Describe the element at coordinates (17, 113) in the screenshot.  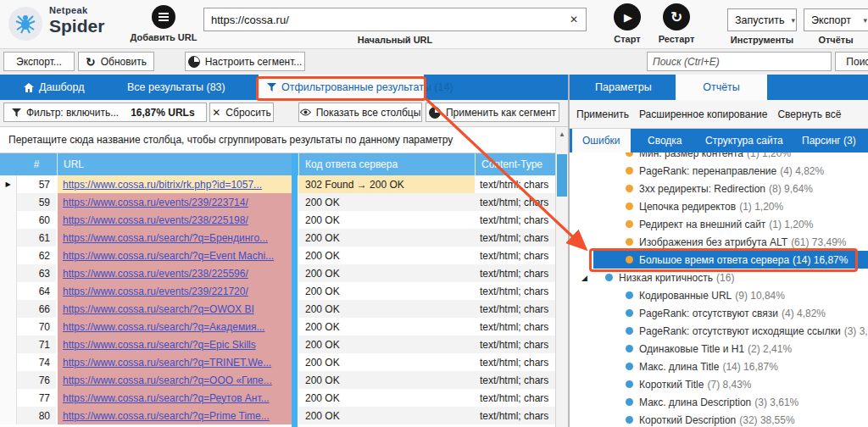
I see `filter-icon` at that location.